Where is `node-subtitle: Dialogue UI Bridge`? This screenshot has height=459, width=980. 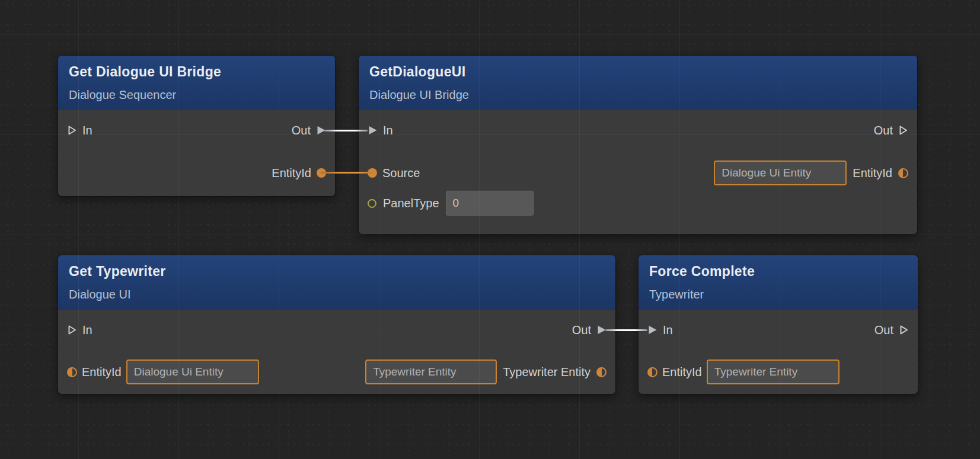
node-subtitle: Dialogue UI Bridge is located at coordinates (638, 95).